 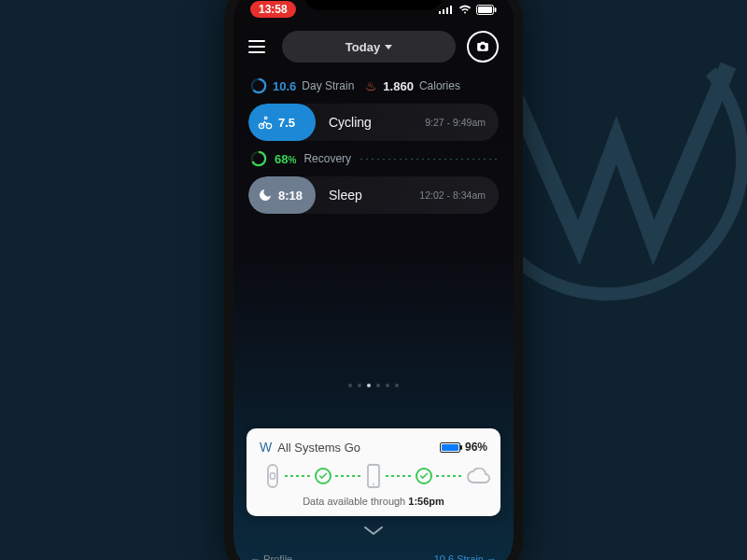 I want to click on menu-button, so click(x=260, y=47).